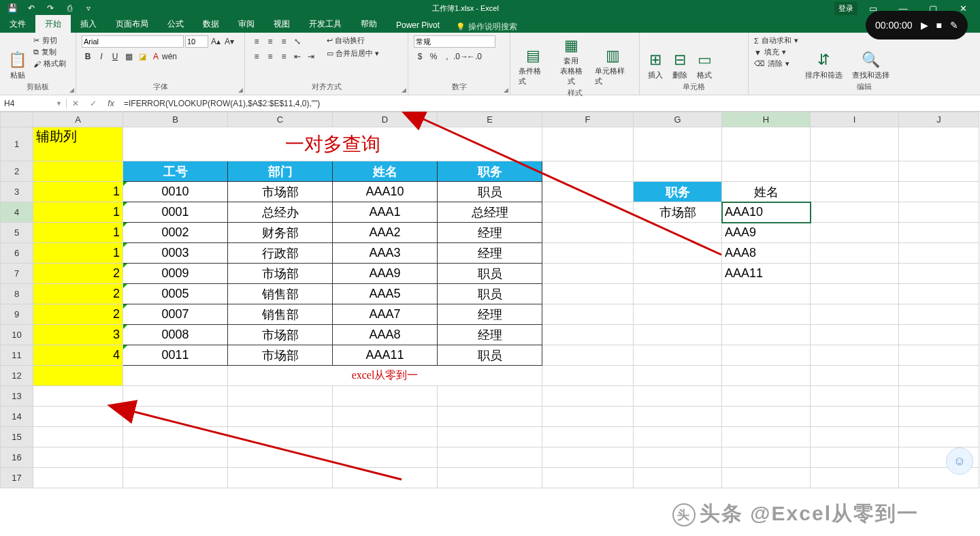 This screenshot has height=536, width=980. I want to click on row-14: 14, so click(17, 417).